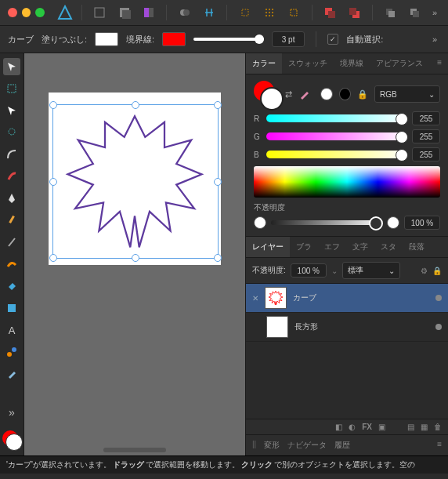 The image size is (448, 479). Describe the element at coordinates (288, 39) in the screenshot. I see `stroke-width-field: 3 pt` at that location.